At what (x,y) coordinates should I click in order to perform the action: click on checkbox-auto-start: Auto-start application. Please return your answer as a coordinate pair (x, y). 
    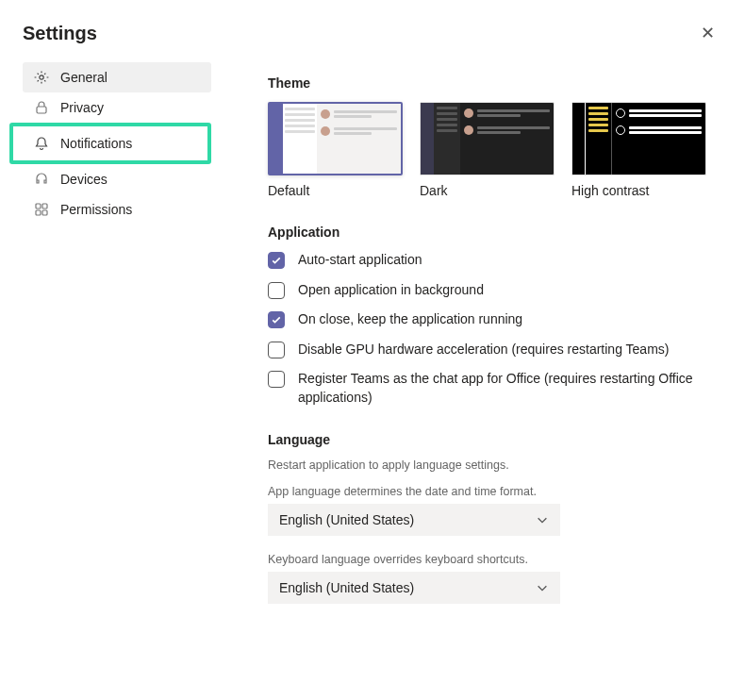
    Looking at the image, I should click on (495, 260).